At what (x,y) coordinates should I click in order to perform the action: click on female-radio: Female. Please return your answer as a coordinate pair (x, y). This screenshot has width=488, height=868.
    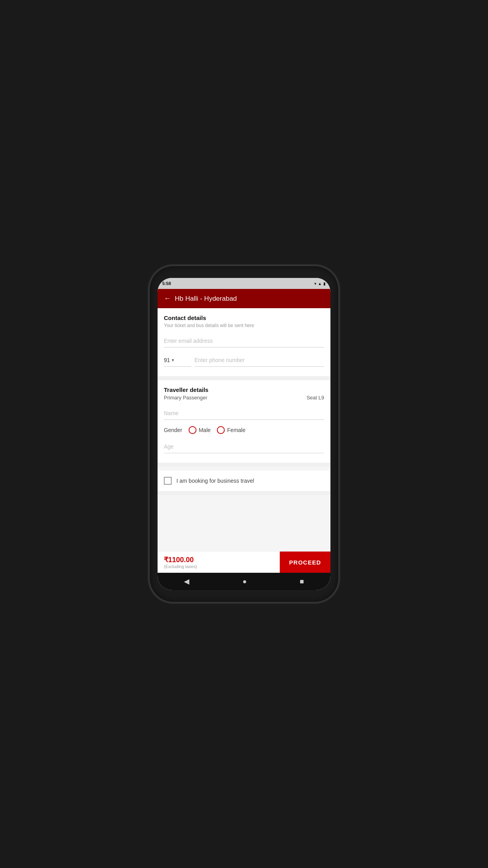
    Looking at the image, I should click on (231, 430).